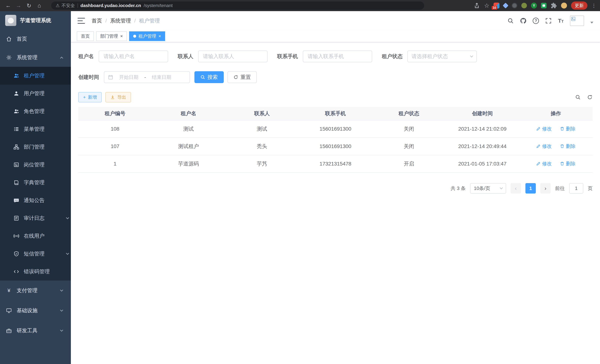  What do you see at coordinates (409, 113) in the screenshot?
I see `column-header: 租户状态` at bounding box center [409, 113].